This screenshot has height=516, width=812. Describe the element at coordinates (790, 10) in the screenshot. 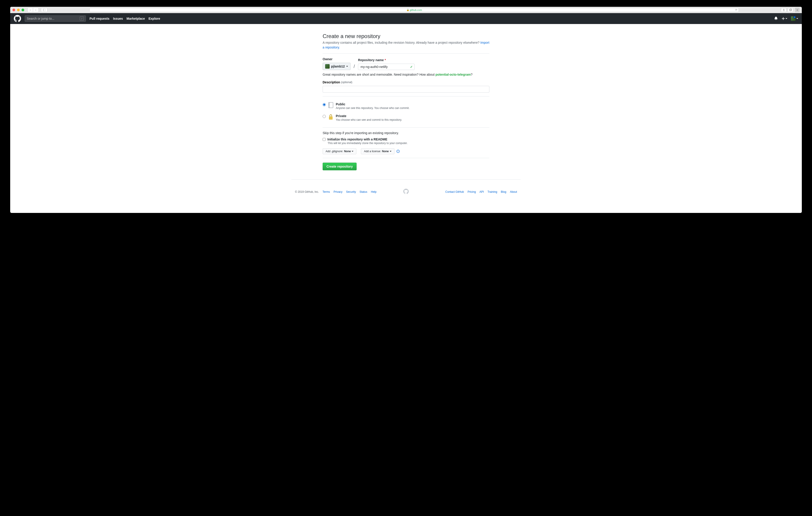

I see `tabs-button` at that location.